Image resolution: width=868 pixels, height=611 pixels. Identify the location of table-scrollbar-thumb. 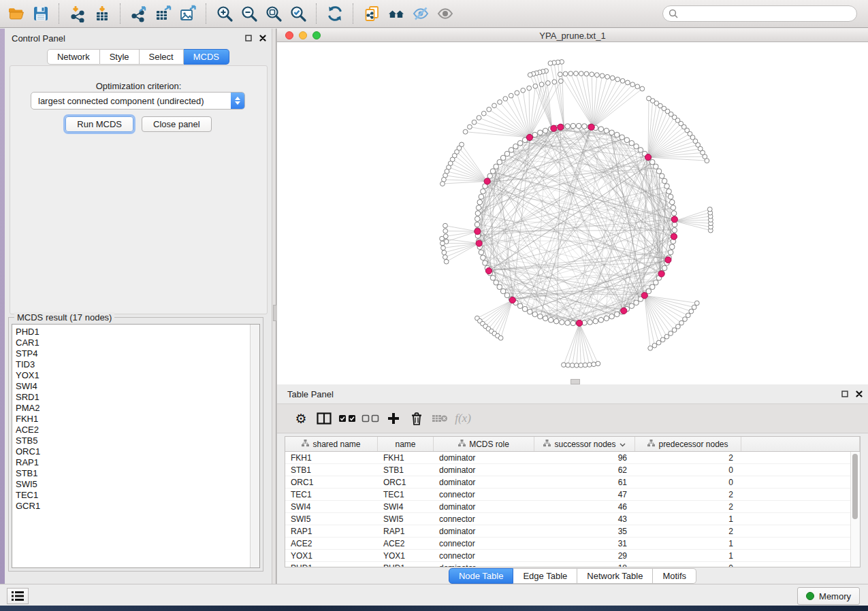
(855, 486).